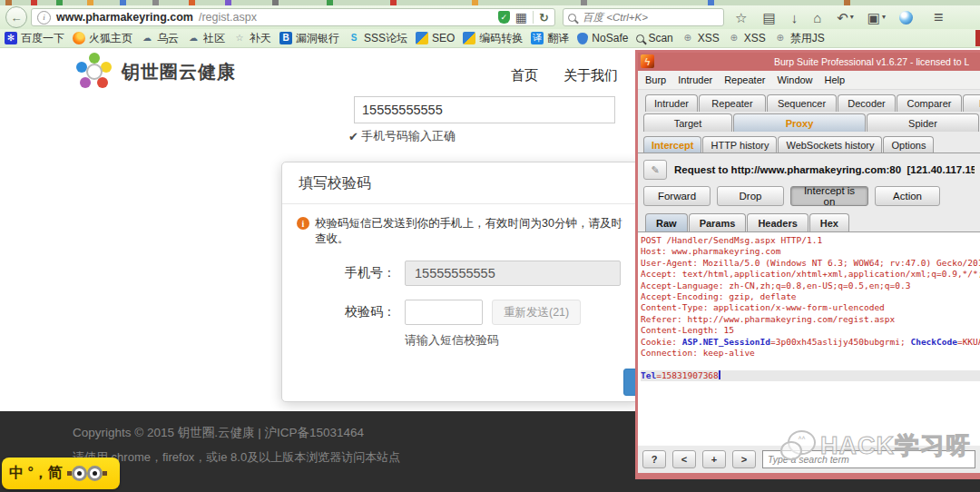 The width and height of the screenshot is (980, 492). I want to click on editor-nav-button: +, so click(714, 459).